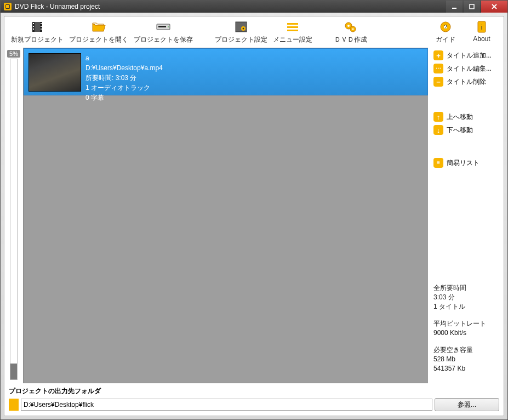  I want to click on btn-label: メニュー設定, so click(293, 39).